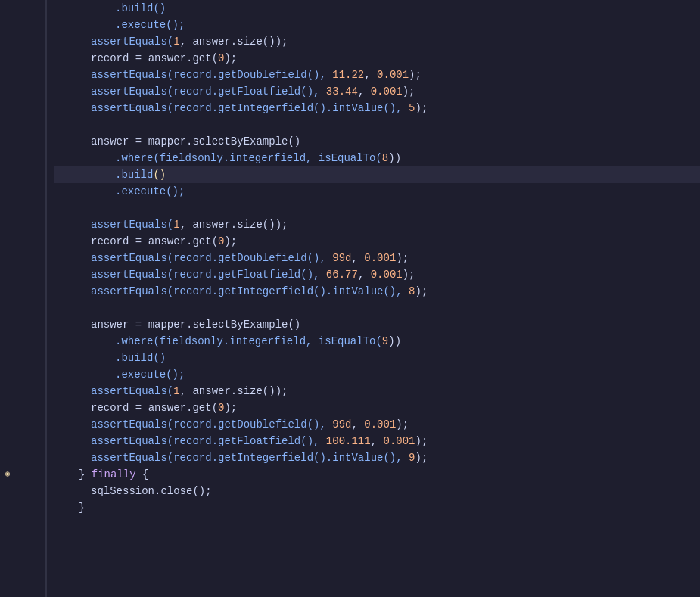 This screenshot has width=700, height=597. What do you see at coordinates (141, 358) in the screenshot?
I see `token: .build()` at bounding box center [141, 358].